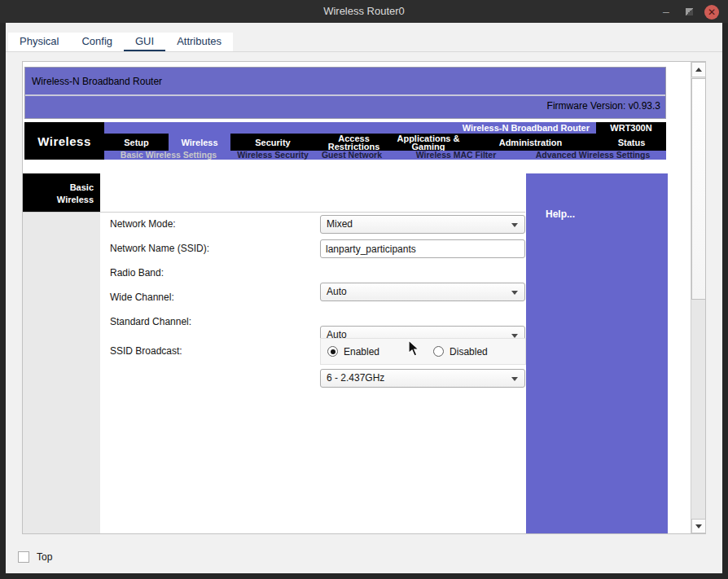  What do you see at coordinates (385, 128) in the screenshot?
I see `nav-model-row: Wireless-N Broadband Router WRT300N` at bounding box center [385, 128].